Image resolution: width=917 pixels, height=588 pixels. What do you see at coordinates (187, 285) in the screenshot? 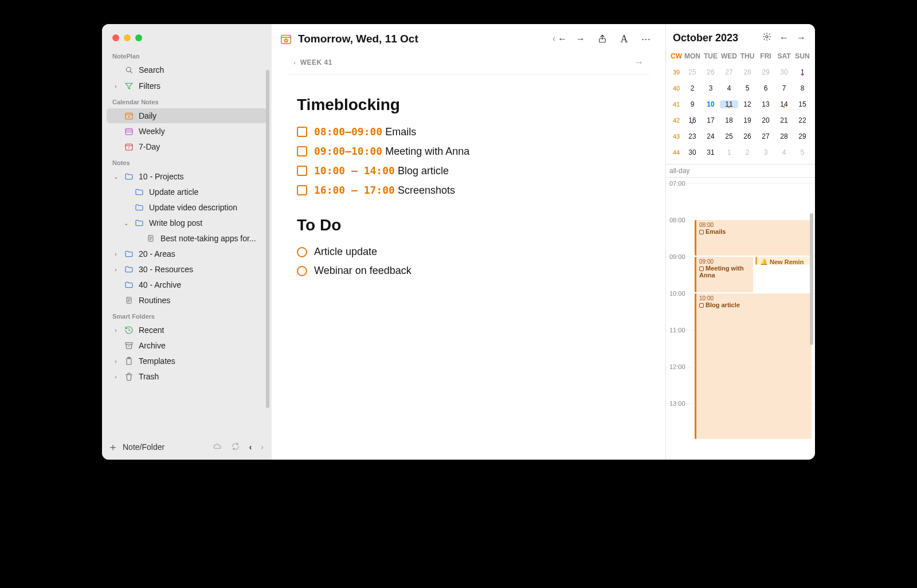
I see `sidebar-item: 40 - Archive` at bounding box center [187, 285].